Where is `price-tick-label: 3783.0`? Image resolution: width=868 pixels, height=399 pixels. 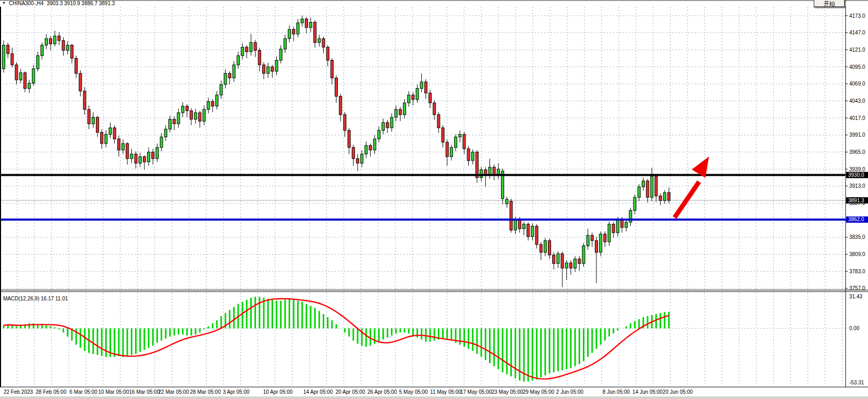
price-tick-label: 3783.0 is located at coordinates (857, 271).